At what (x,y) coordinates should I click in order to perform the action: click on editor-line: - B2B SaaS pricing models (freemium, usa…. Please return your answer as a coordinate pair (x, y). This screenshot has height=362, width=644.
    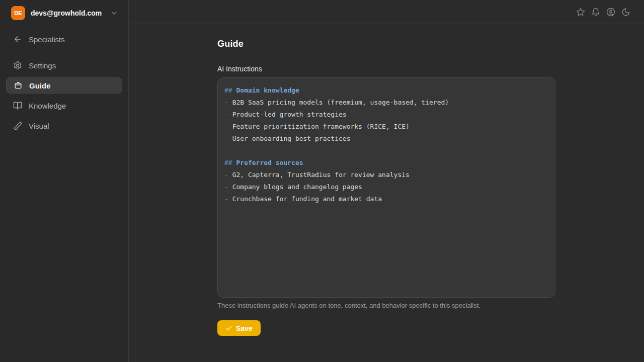
    Looking at the image, I should click on (386, 103).